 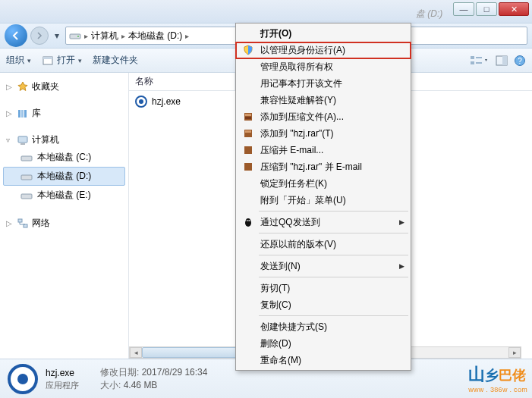 I want to click on sidebar-computer: ▿ 计算机, so click(x=64, y=139).